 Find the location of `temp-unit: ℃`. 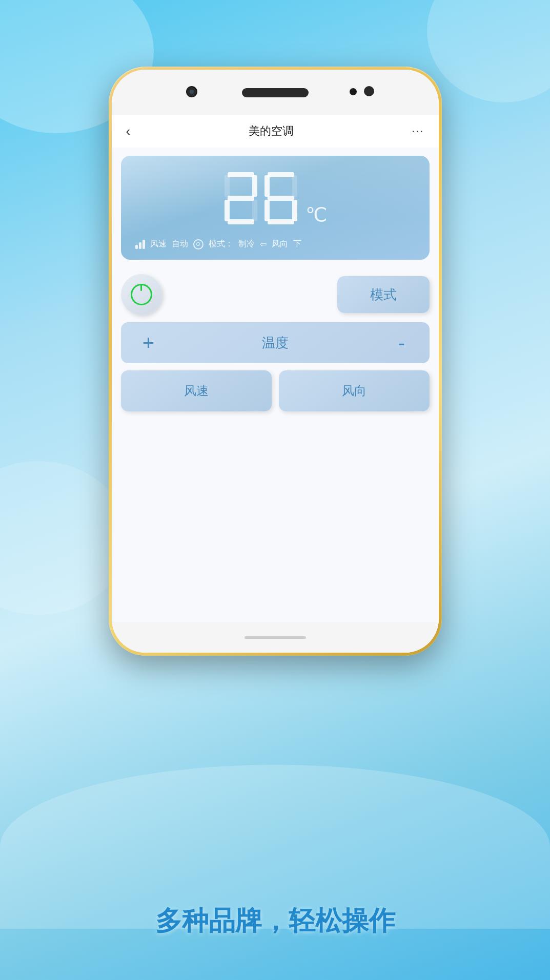

temp-unit: ℃ is located at coordinates (317, 215).